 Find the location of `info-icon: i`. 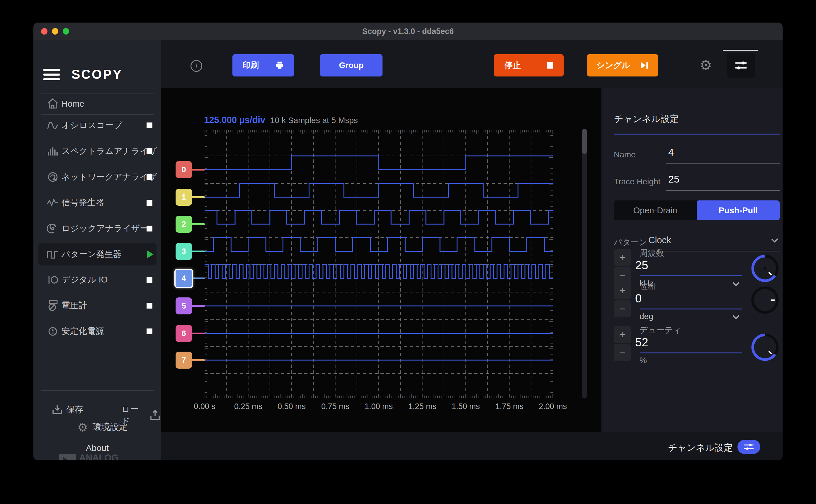

info-icon: i is located at coordinates (197, 66).